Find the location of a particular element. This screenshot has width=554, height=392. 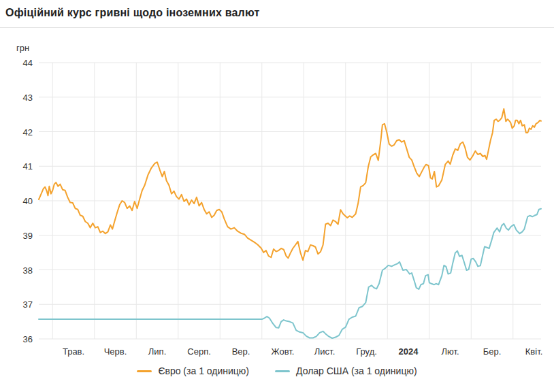

y-tick-label: 44 is located at coordinates (28, 63).